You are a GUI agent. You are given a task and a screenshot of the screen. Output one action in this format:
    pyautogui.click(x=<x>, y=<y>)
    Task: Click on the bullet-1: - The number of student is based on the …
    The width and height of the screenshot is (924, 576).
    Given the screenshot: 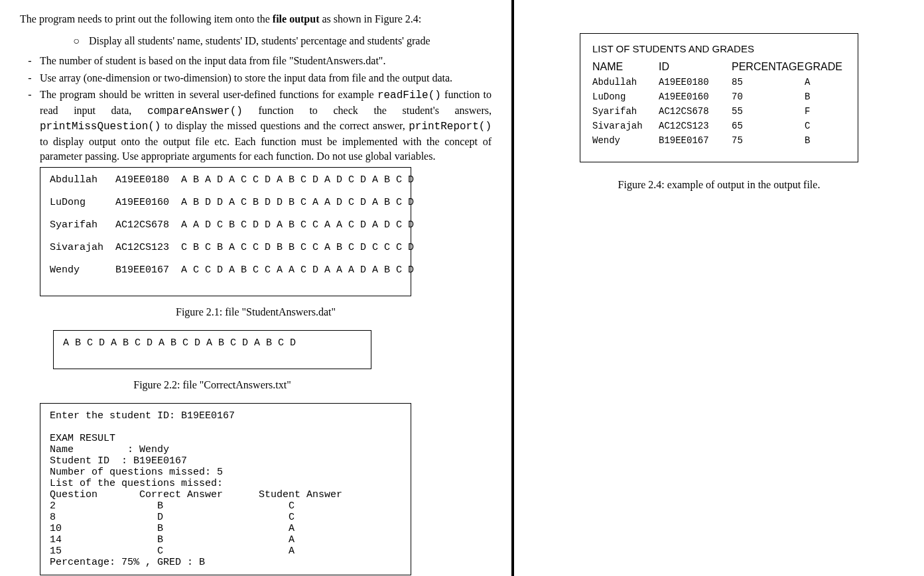 What is the action you would take?
    pyautogui.click(x=256, y=61)
    